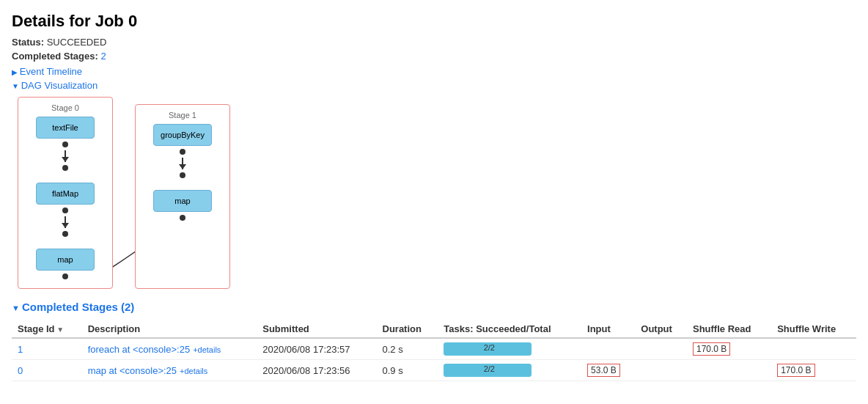 The height and width of the screenshot is (404, 868). Describe the element at coordinates (317, 349) in the screenshot. I see `cell-submitted: 2020/06/08 17:23:57` at that location.